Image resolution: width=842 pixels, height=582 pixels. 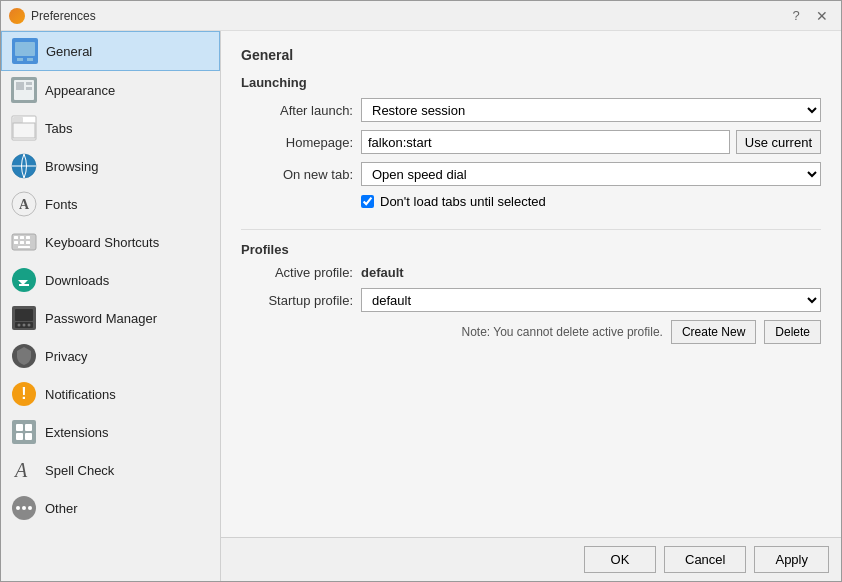 I want to click on after-launch-label: After launch:, so click(x=306, y=110).